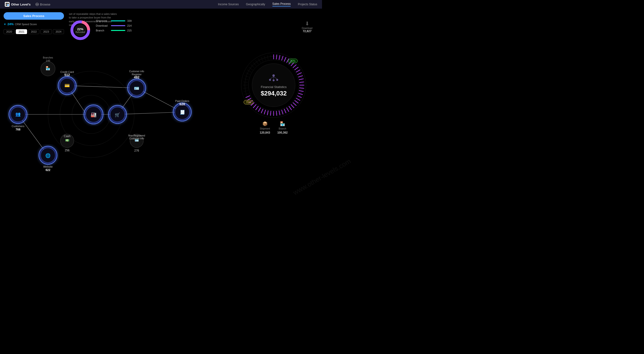 This screenshot has width=644, height=354. Describe the element at coordinates (228, 5) in the screenshot. I see `nav-income-sources: Income Sources` at that location.